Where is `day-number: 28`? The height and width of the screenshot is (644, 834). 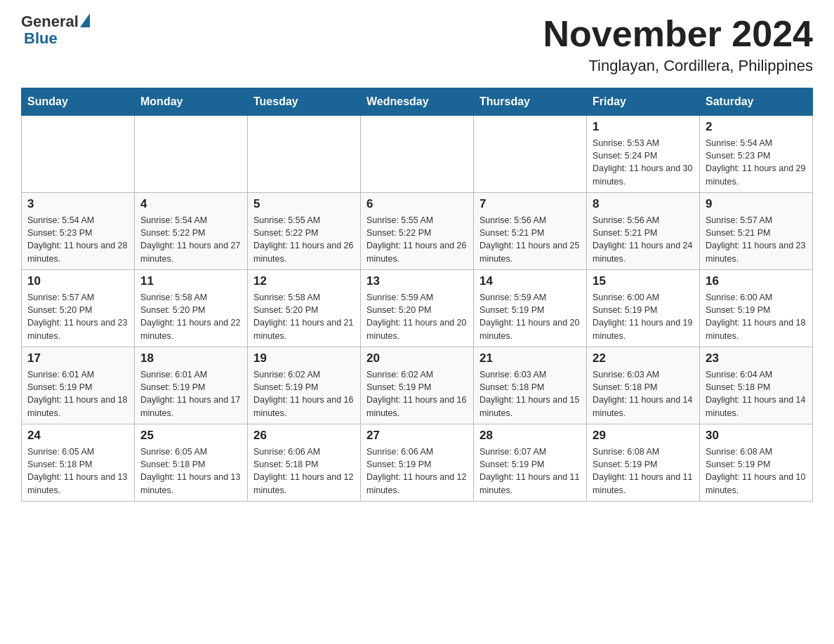 day-number: 28 is located at coordinates (530, 436).